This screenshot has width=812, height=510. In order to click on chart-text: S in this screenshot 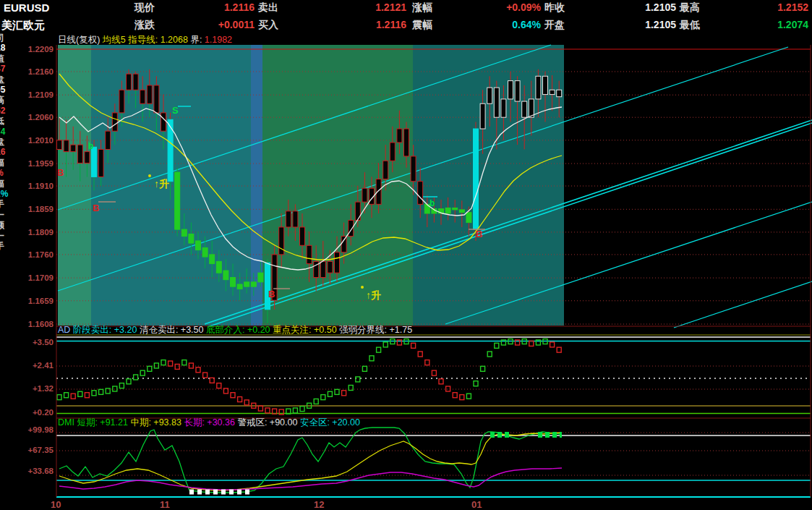, I will do `click(175, 110)`.